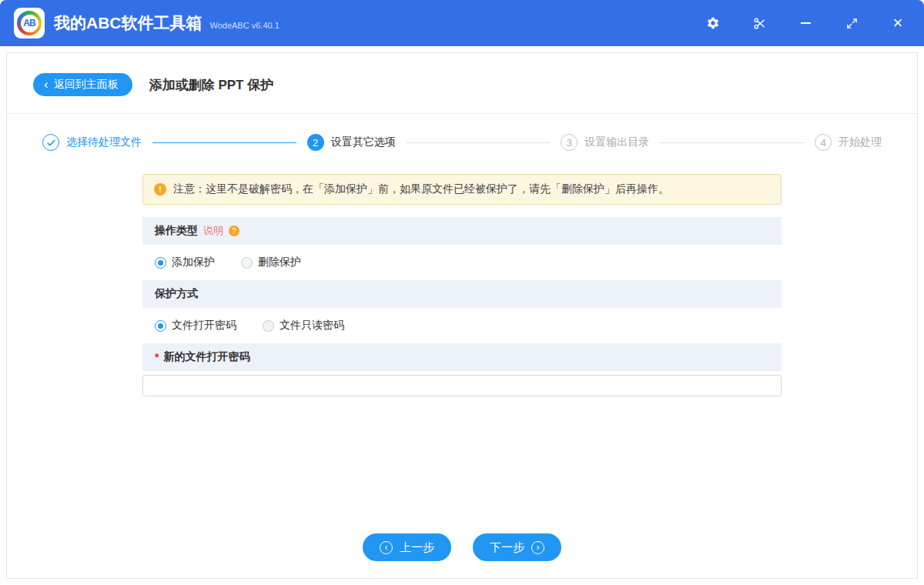 Image resolution: width=924 pixels, height=585 pixels. I want to click on required-asterisk: *, so click(157, 357).